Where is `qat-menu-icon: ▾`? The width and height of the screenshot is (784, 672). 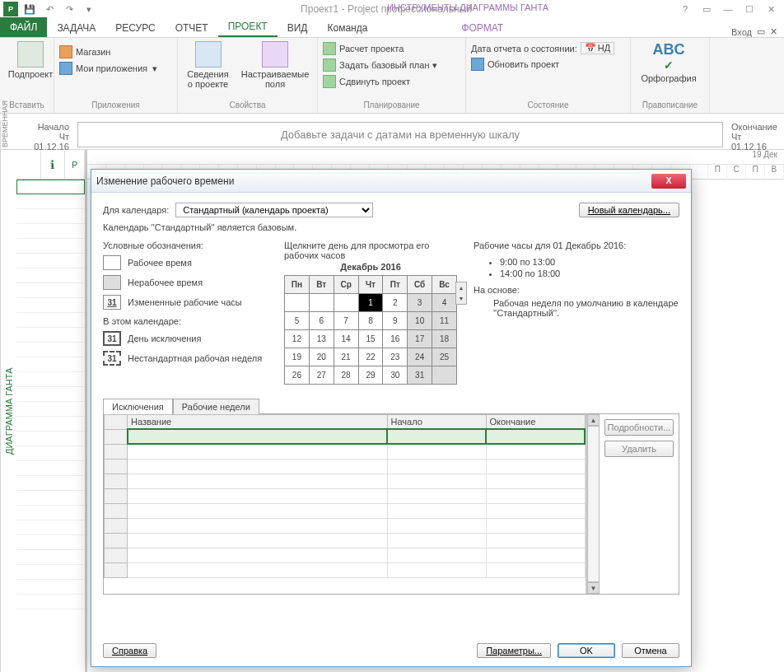 qat-menu-icon: ▾ is located at coordinates (89, 9).